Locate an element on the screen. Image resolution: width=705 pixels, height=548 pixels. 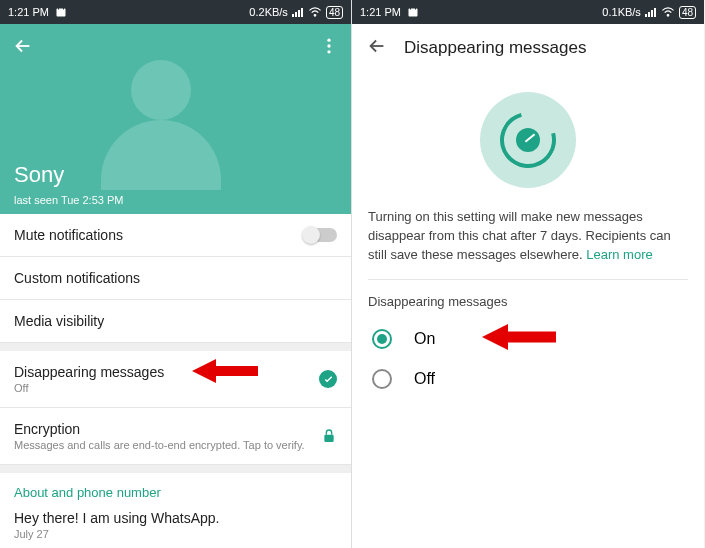
description-text: Turning on this setting will make new me… is located at coordinates (528, 244).